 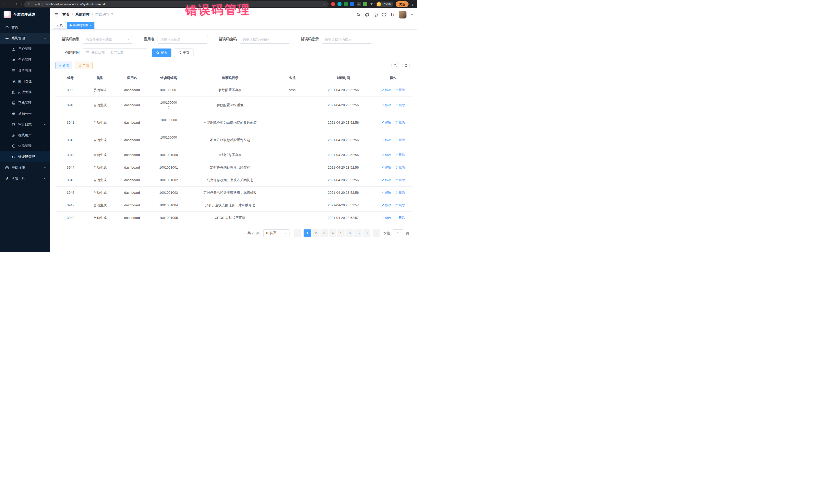 What do you see at coordinates (16, 4) in the screenshot?
I see `reload-icon: ⟳` at bounding box center [16, 4].